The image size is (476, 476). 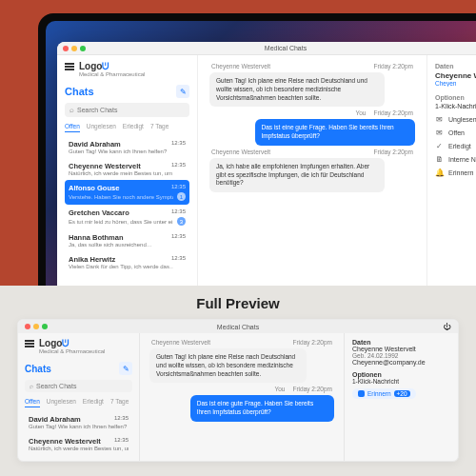 I want to click on tab-offen: Offen, so click(x=72, y=128).